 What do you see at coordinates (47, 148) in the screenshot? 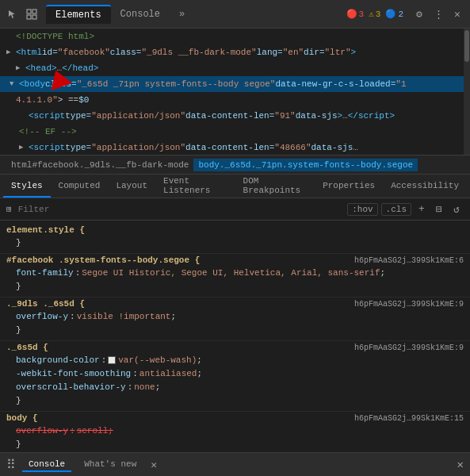
I see `tag-script2: <script` at bounding box center [47, 148].